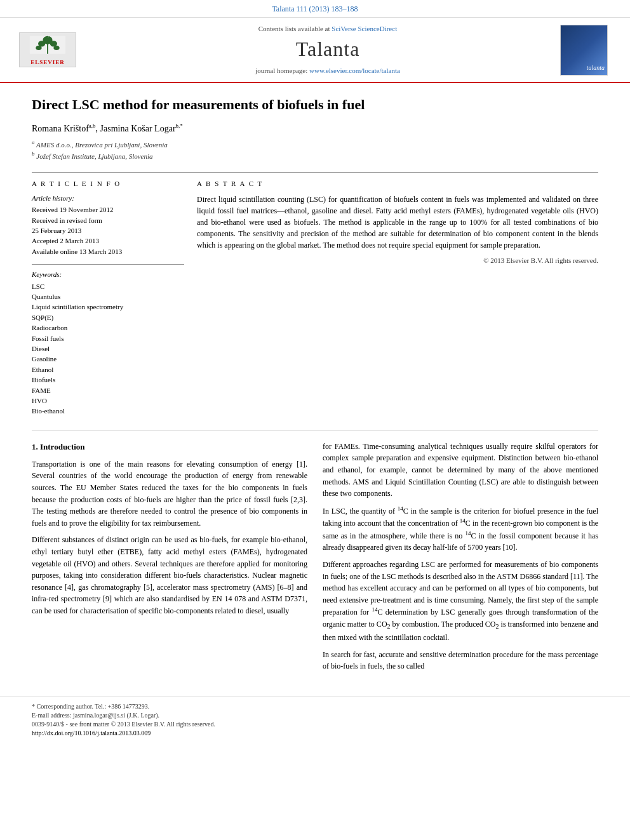  I want to click on abstract-header: A B S T R A C T, so click(398, 184).